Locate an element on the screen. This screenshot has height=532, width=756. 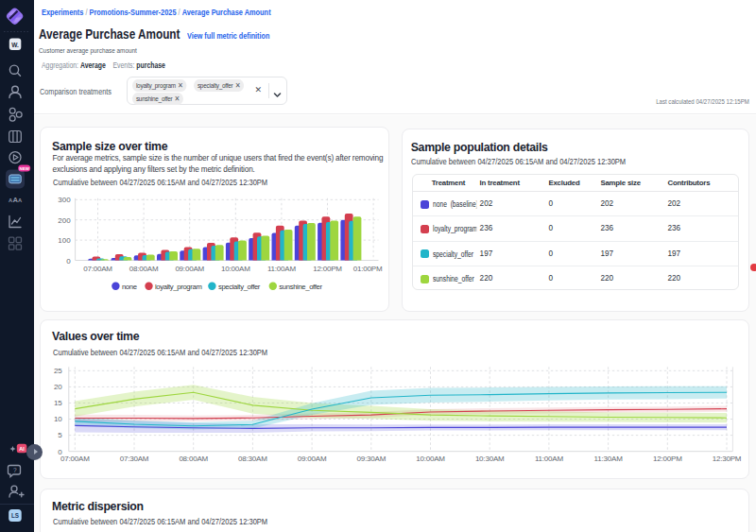
svg-text: LS is located at coordinates (15, 516).